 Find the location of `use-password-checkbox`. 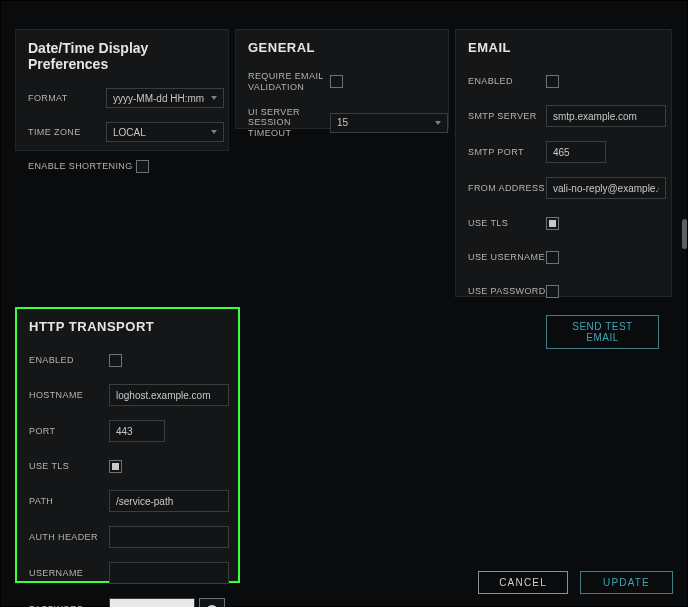

use-password-checkbox is located at coordinates (552, 292).